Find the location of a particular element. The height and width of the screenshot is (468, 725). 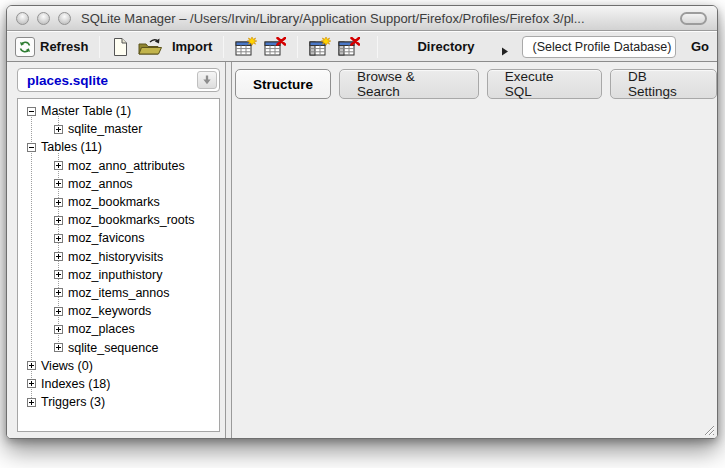

window-title: SQLite Manager – /Users/Irvin/Library/Ap… is located at coordinates (333, 18).